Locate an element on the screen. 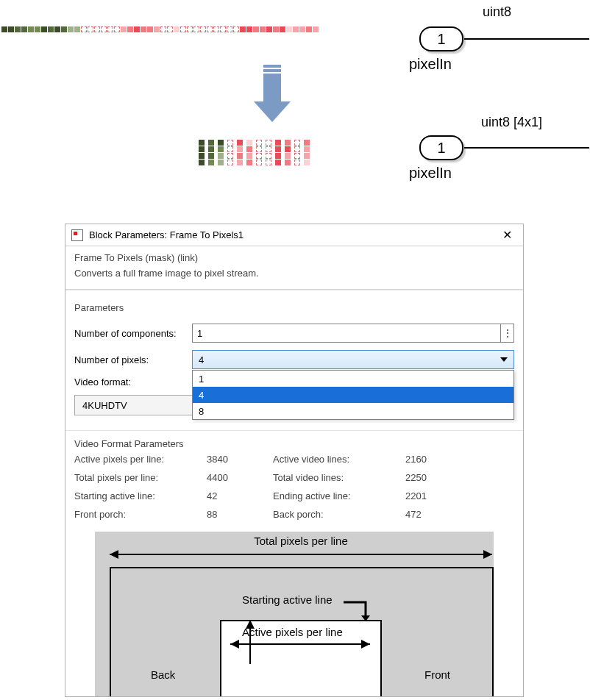 The height and width of the screenshot is (700, 590). vfp-label: Back porch: is located at coordinates (335, 515).